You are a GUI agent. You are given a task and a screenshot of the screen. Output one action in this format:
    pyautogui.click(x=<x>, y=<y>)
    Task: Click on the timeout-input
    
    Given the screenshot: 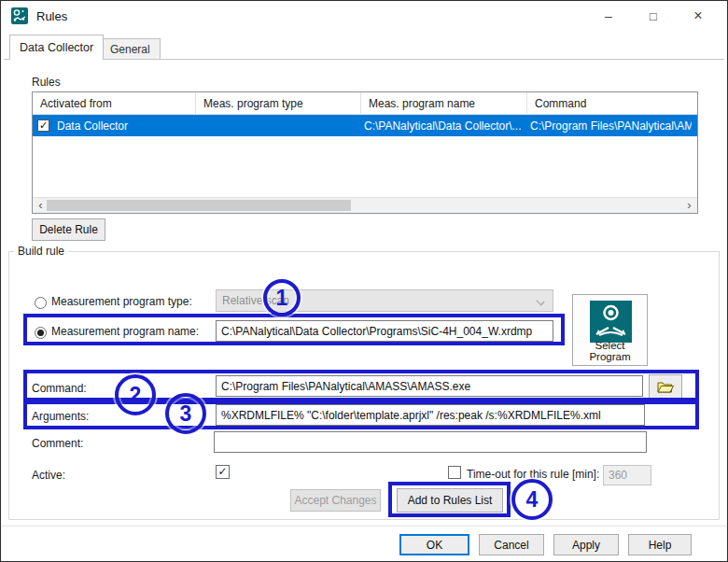 What is the action you would take?
    pyautogui.click(x=627, y=475)
    